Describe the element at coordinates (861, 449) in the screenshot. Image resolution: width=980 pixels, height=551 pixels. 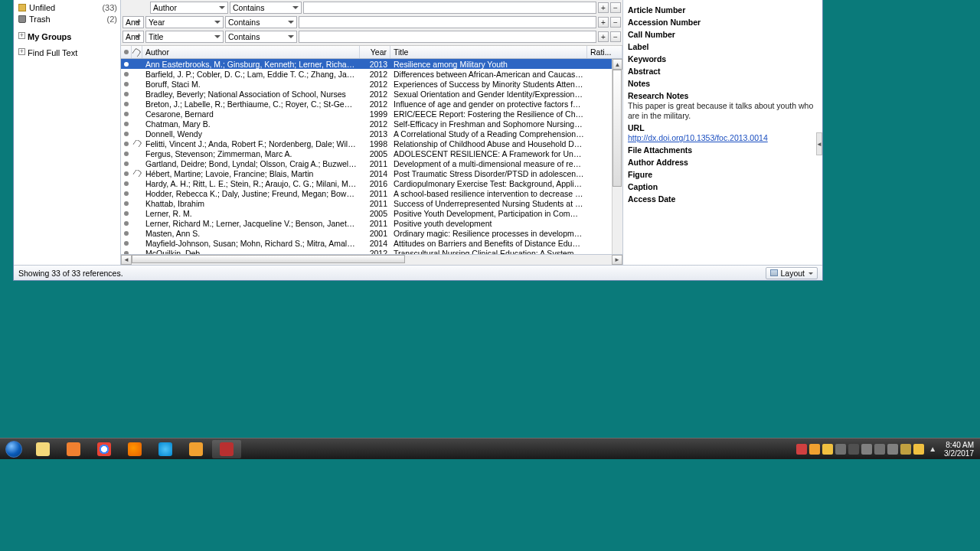
I see `tray-icons` at that location.